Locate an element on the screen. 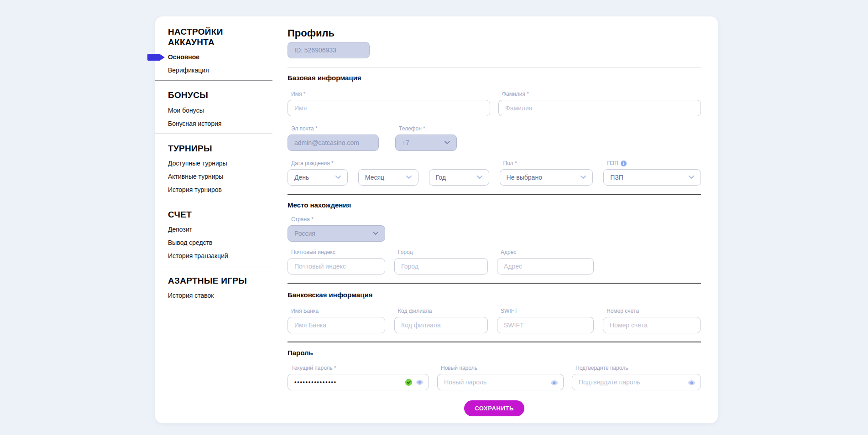 The image size is (868, 435). confirm-password-input is located at coordinates (636, 382).